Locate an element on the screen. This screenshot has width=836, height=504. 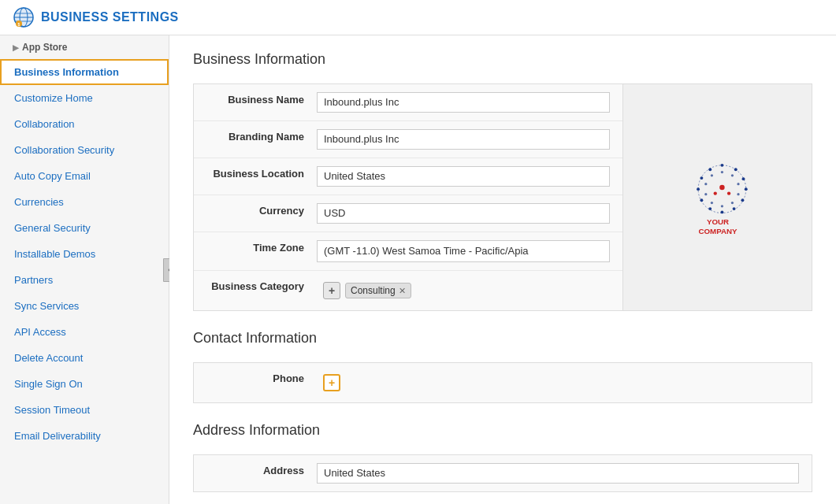
sidebar-item-delete-account: Delete Account is located at coordinates (84, 358).